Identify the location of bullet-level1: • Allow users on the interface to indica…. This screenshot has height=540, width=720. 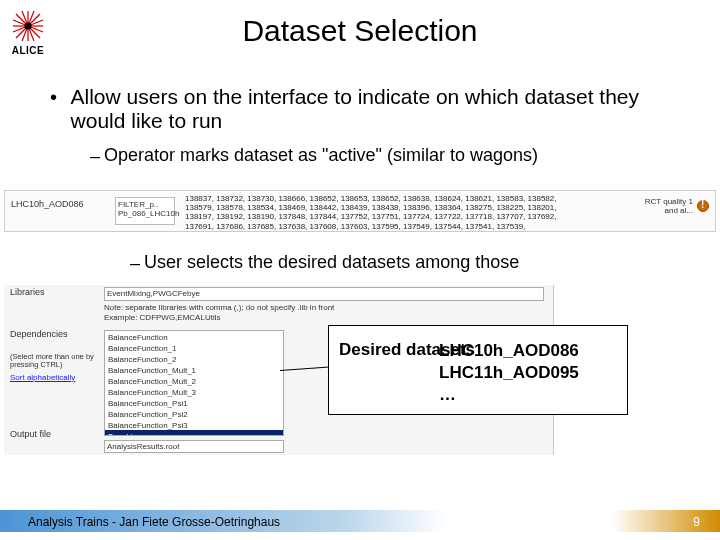
(370, 109).